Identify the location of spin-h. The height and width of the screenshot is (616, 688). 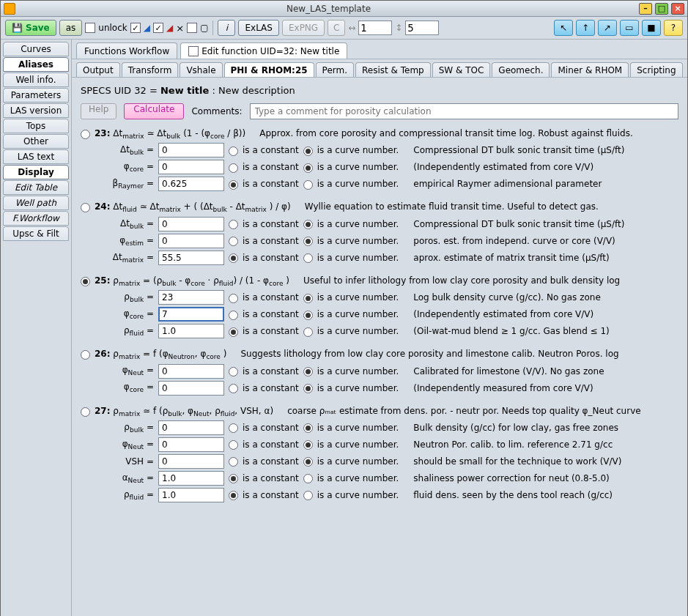
(375, 28).